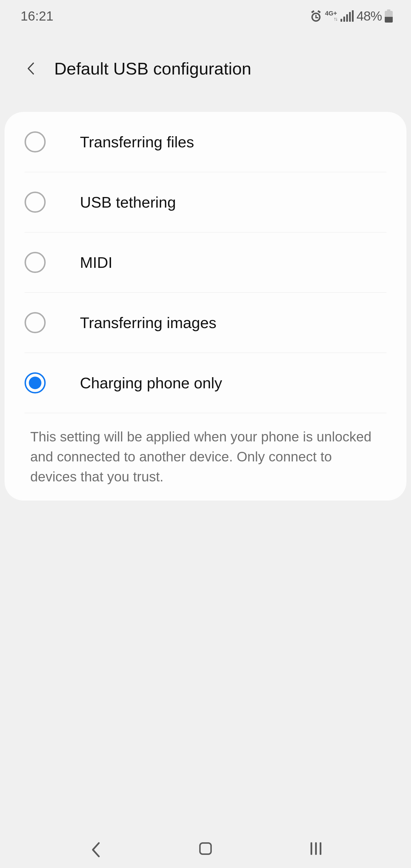  Describe the element at coordinates (205, 383) in the screenshot. I see `option-charging-phone-only: Charging phone only` at that location.